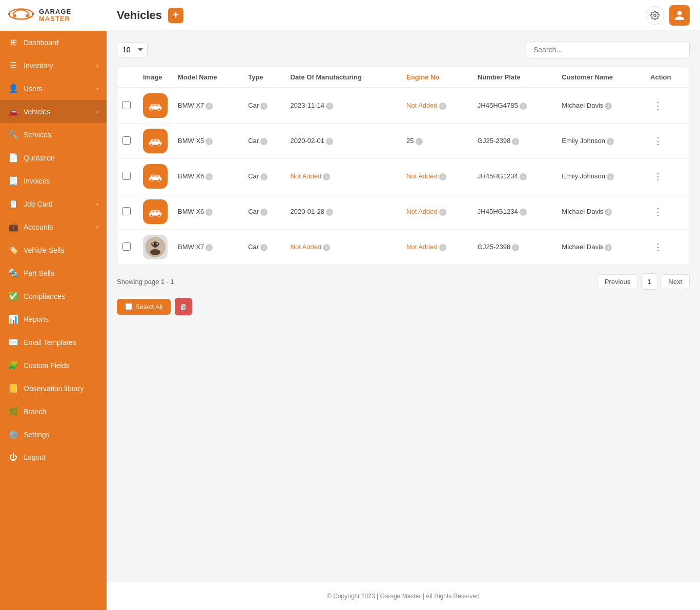 The width and height of the screenshot is (700, 610). Describe the element at coordinates (53, 342) in the screenshot. I see `sidebar-item-email-templates: ✉️ Email Templates` at that location.